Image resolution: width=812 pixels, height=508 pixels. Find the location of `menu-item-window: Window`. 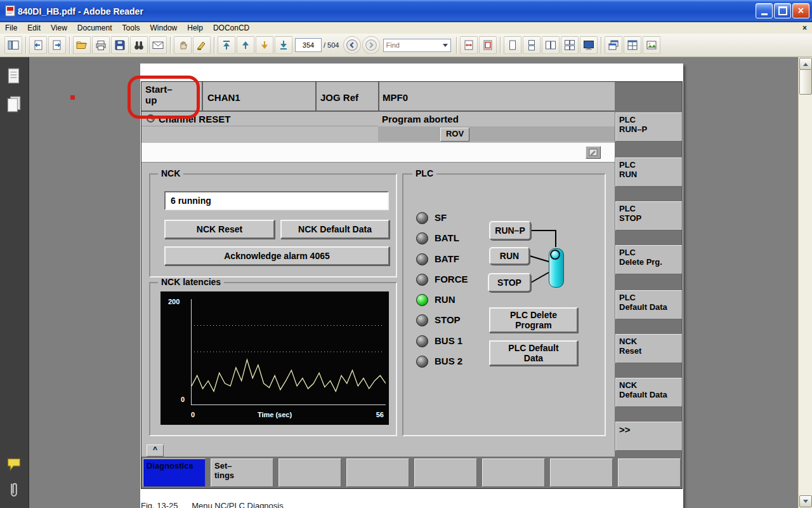

menu-item-window: Window is located at coordinates (164, 28).